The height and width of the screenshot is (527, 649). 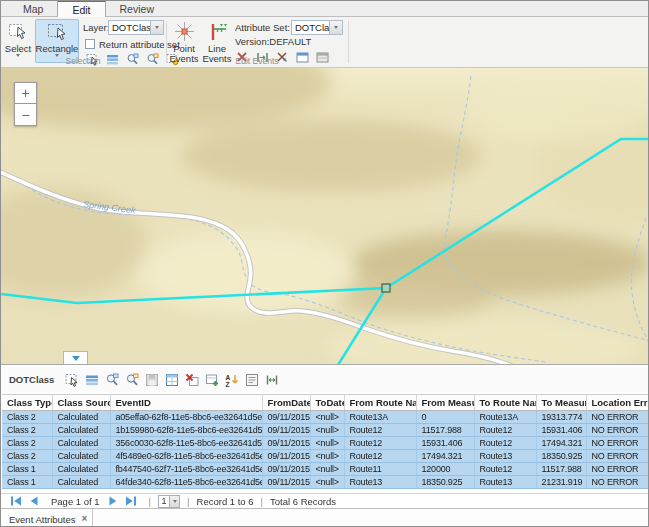 What do you see at coordinates (327, 403) in the screenshot?
I see `column-header: ToDate` at bounding box center [327, 403].